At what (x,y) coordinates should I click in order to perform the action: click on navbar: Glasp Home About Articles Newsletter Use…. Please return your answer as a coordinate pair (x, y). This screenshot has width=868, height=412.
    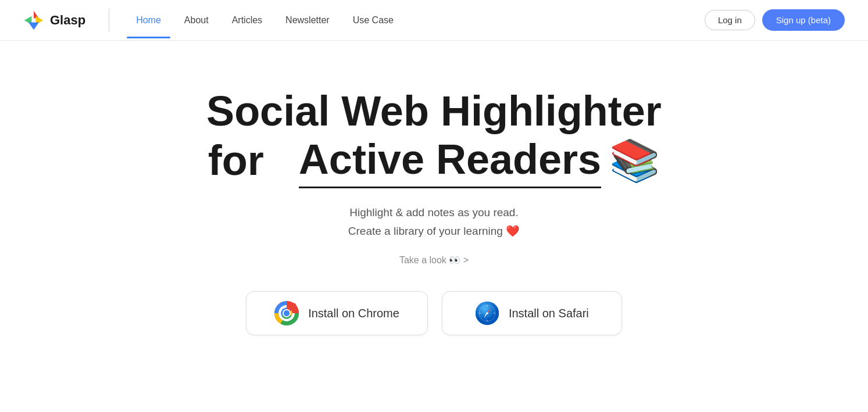
    Looking at the image, I should click on (434, 20).